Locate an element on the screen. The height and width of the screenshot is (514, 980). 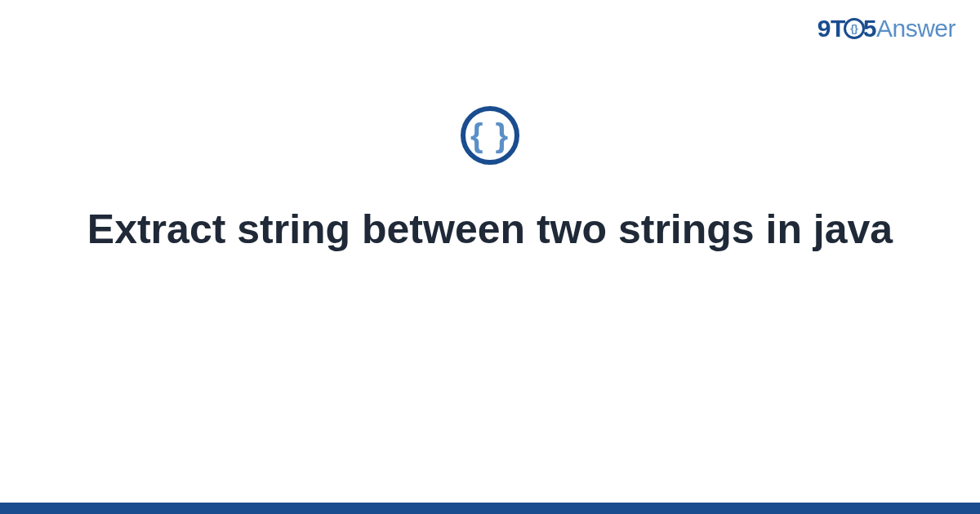
page-title: Extract string between two strings in ja… is located at coordinates (490, 230).